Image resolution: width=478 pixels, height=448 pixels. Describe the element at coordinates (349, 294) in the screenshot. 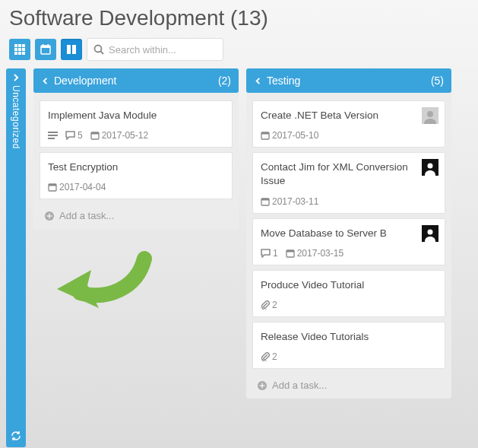

I see `task-card: Produce Video Tutorial 2` at that location.